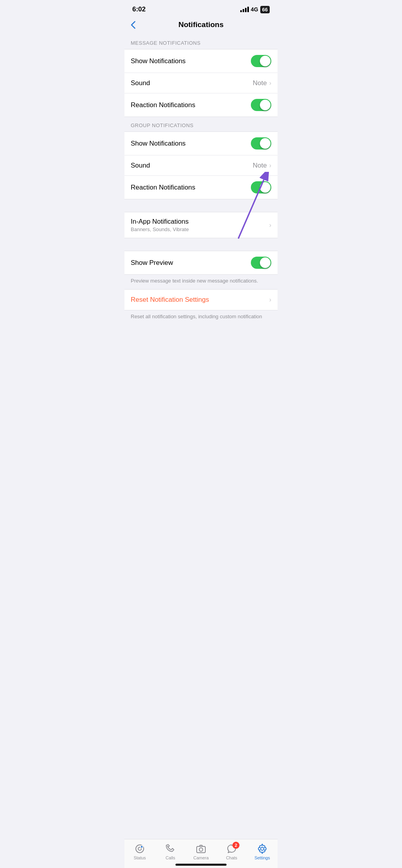  Describe the element at coordinates (201, 8) in the screenshot. I see `status-bar: 6:02 4G 66` at that location.